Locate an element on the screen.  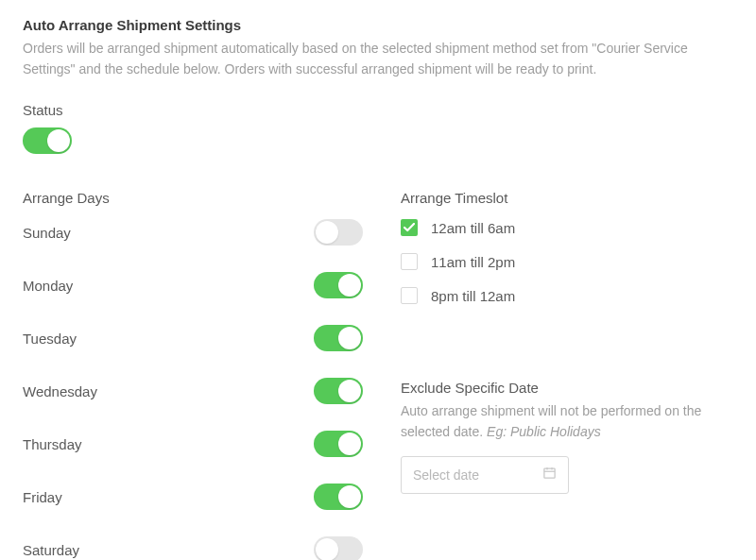
day-row: Wednesday is located at coordinates (212, 391).